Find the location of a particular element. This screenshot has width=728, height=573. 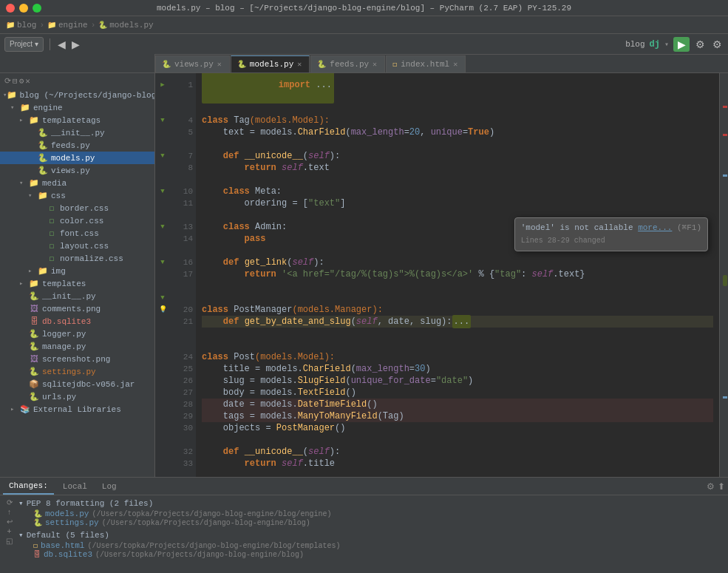

tab-close-index: ✕ is located at coordinates (455, 64).